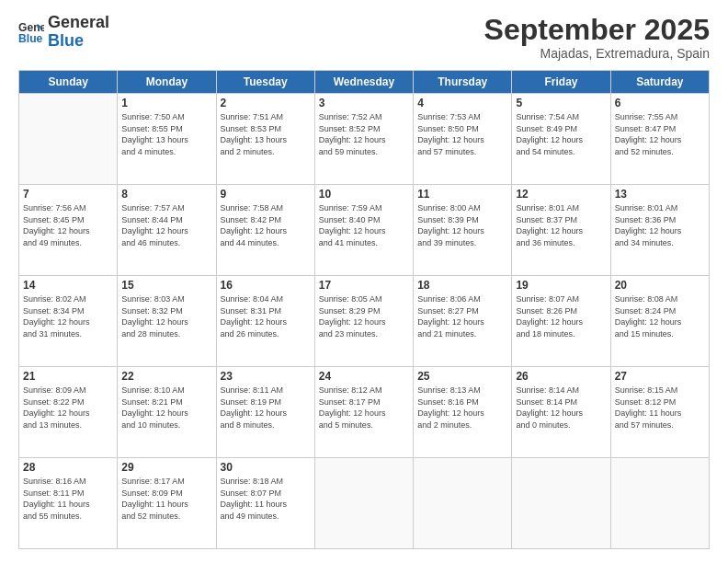 This screenshot has width=728, height=563. I want to click on calendar-day-cell: 18Sunrise: 8:06 AMSunset: 8:27 PMDayligh…, so click(463, 322).